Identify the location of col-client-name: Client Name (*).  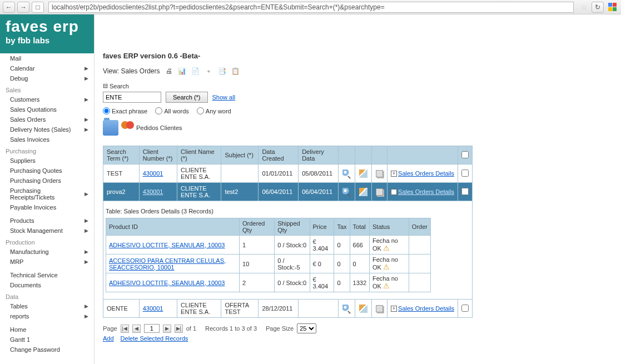
(199, 156).